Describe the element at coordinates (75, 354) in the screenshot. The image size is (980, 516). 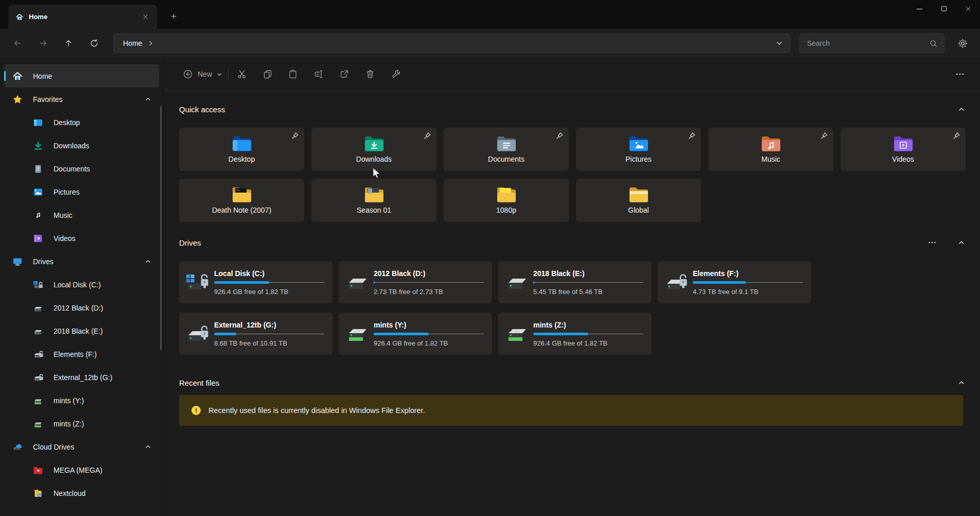
I see `sidebar-item-label: Elements (F:)` at that location.